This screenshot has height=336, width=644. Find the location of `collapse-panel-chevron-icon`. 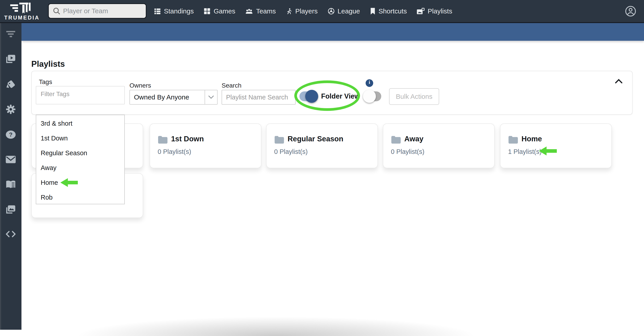

collapse-panel-chevron-icon is located at coordinates (619, 82).